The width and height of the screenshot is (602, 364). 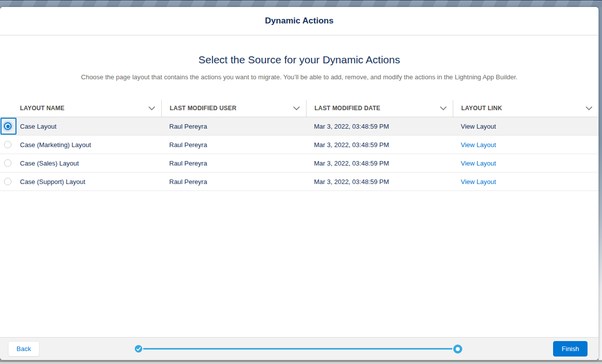 I want to click on table-header-row: LAYOUT NAME LAST MODIFIED USER LAST MODI…, so click(x=300, y=109).